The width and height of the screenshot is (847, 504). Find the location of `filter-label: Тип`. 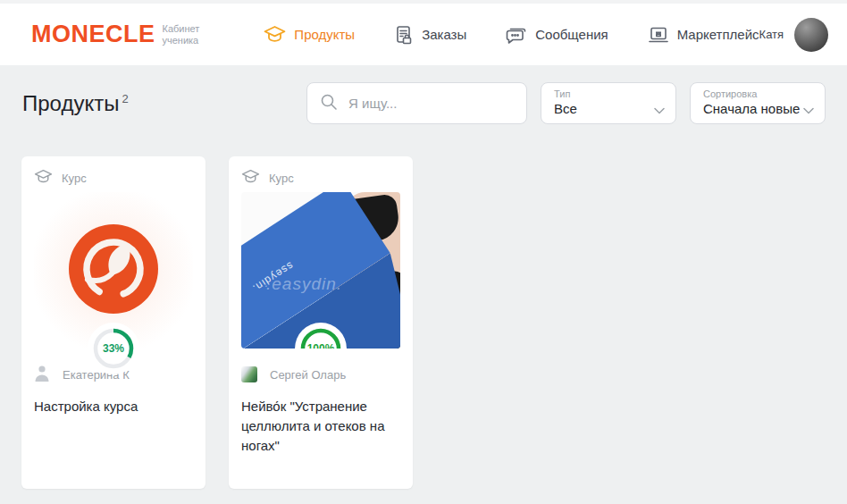

filter-label: Тип is located at coordinates (609, 94).